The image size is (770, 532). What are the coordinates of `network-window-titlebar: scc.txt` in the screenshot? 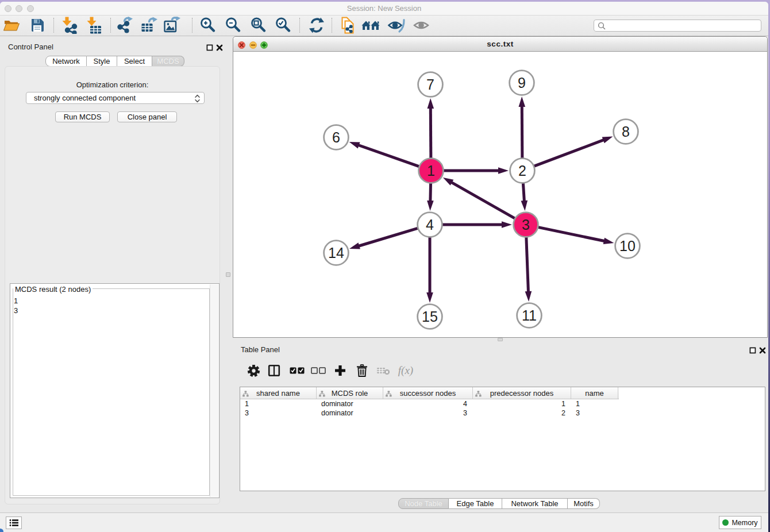 It's located at (500, 44).